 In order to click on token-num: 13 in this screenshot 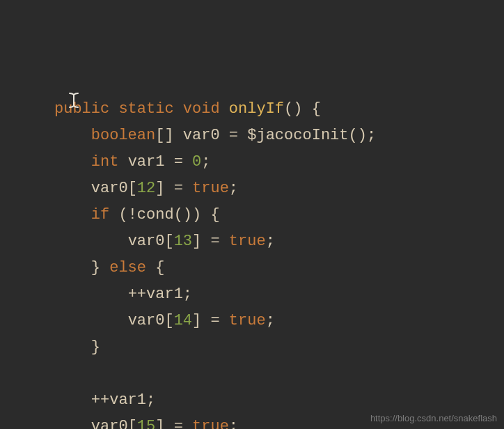, I will do `click(183, 241)`.